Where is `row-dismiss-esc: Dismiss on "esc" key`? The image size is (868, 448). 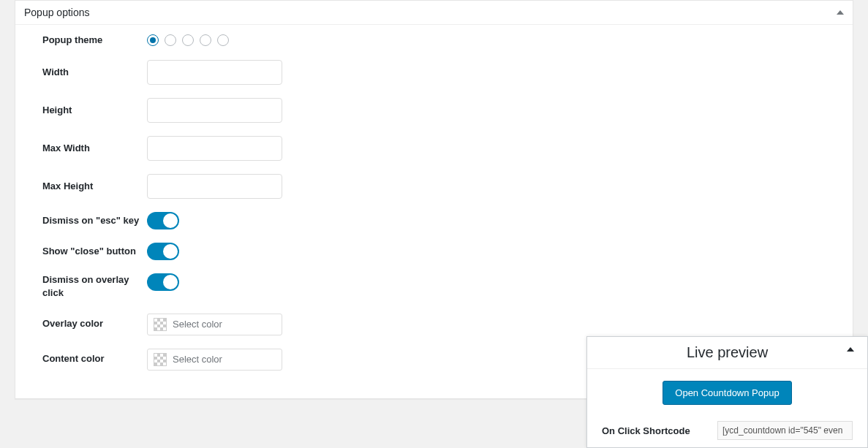
row-dismiss-esc: Dismiss on "esc" key is located at coordinates (434, 221).